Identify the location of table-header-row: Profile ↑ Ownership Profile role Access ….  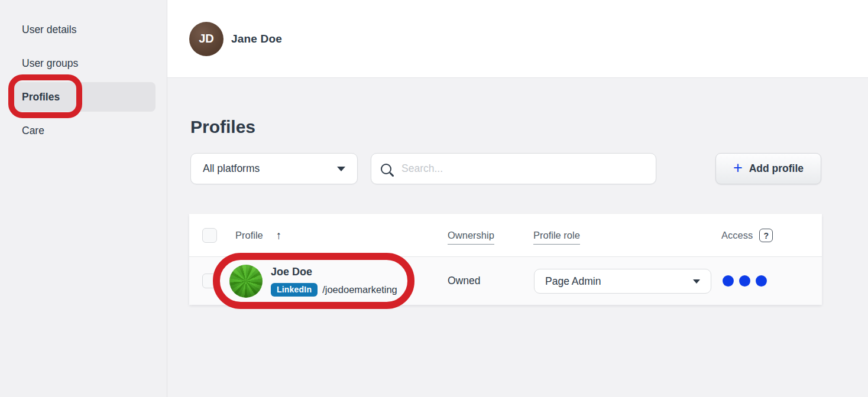
(506, 235).